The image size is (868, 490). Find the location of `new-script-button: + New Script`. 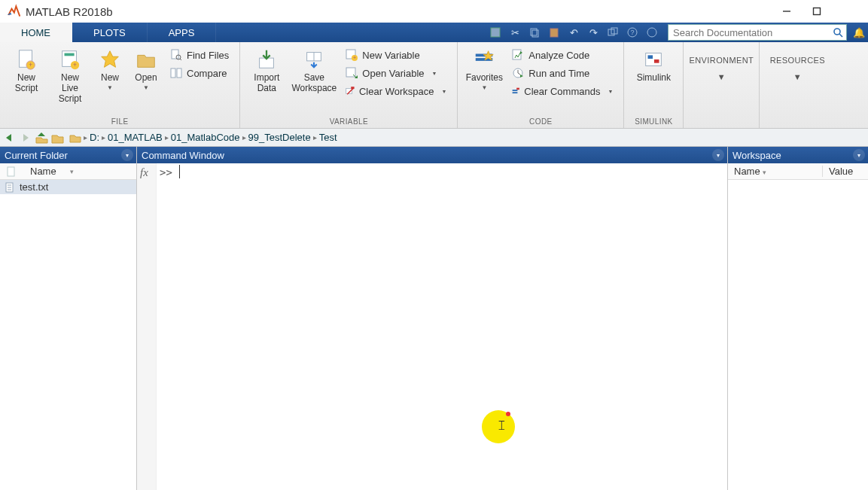

new-script-button: + New Script is located at coordinates (26, 69).